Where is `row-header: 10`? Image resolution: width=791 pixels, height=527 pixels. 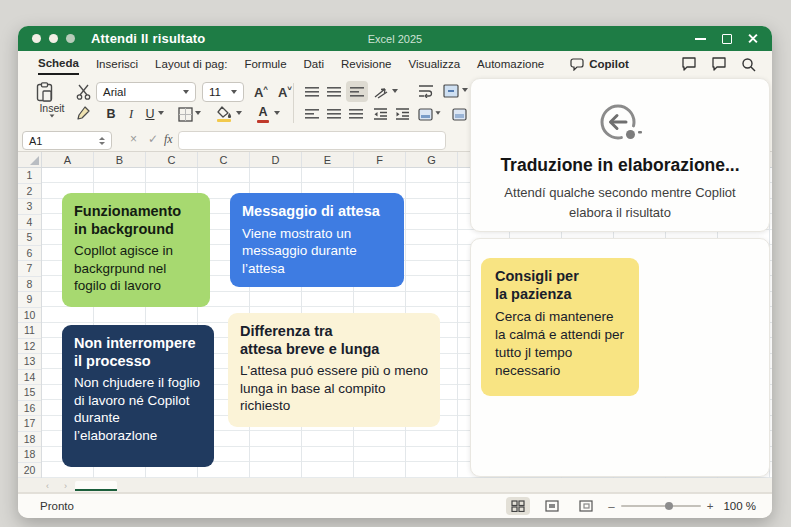 row-header: 10 is located at coordinates (30, 316).